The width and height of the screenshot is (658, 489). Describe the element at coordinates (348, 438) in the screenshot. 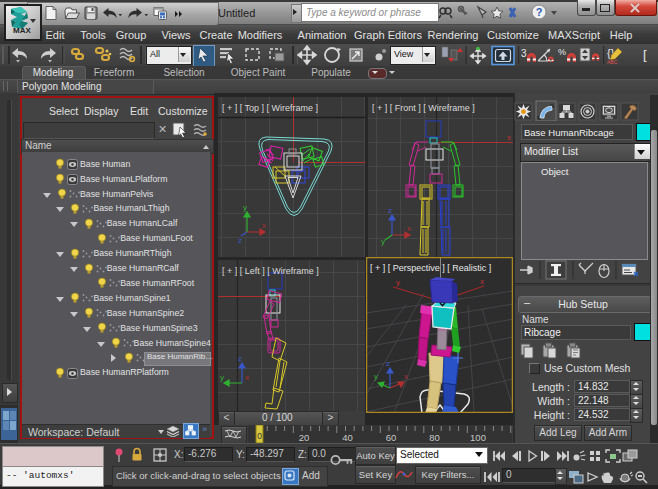

I see `svg-text: 40` at that location.